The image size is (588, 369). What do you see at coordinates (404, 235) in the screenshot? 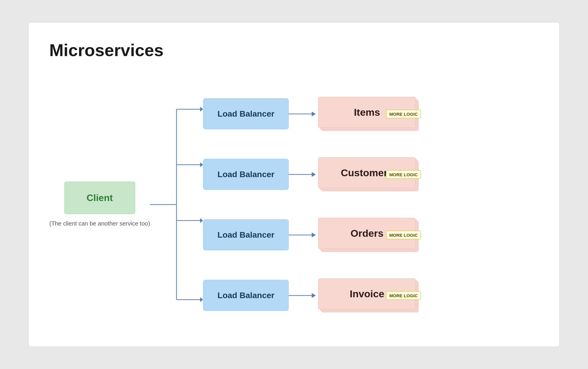
I see `more-logic-badge-orders: MORE LOGIC` at bounding box center [404, 235].